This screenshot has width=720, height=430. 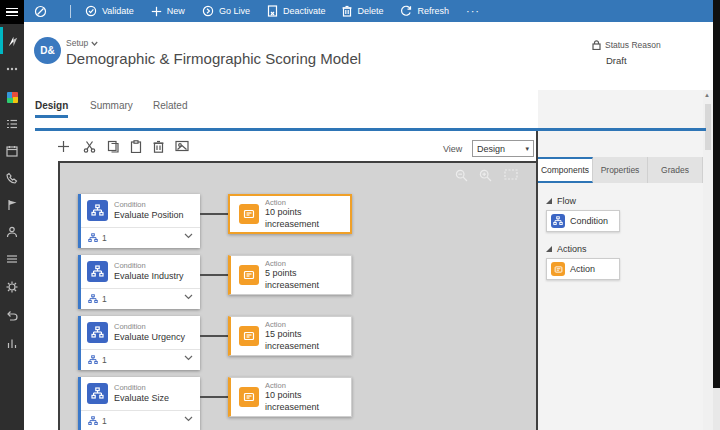 What do you see at coordinates (139, 221) in the screenshot?
I see `condition-card-evaluate-position: Condition Evaluate Position 1` at bounding box center [139, 221].